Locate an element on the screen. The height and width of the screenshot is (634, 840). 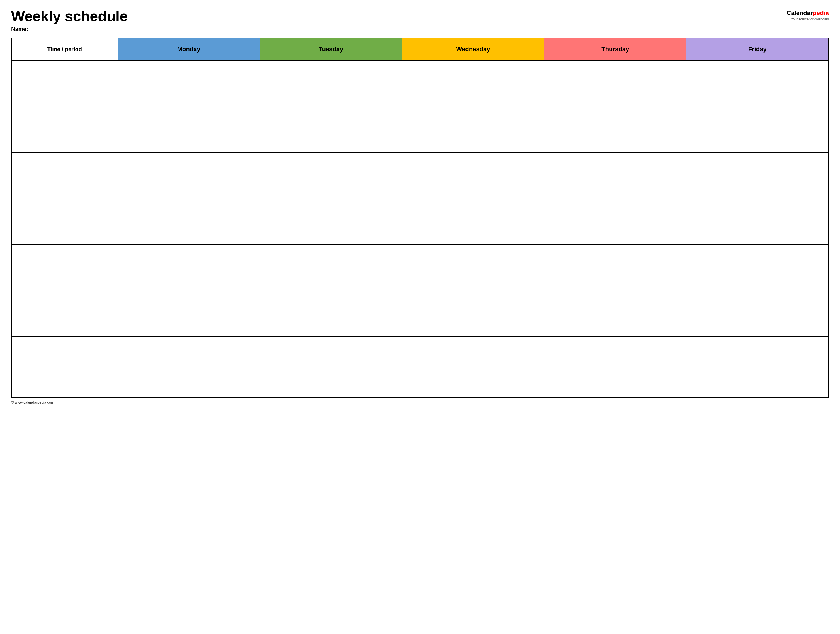
logo-text: Calendarpedia is located at coordinates (808, 13).